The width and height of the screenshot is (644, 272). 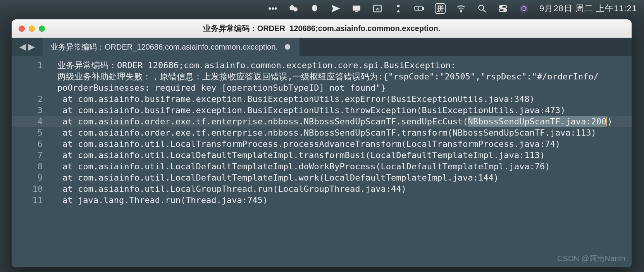 I want to click on overflow-icon: •••, so click(x=273, y=9).